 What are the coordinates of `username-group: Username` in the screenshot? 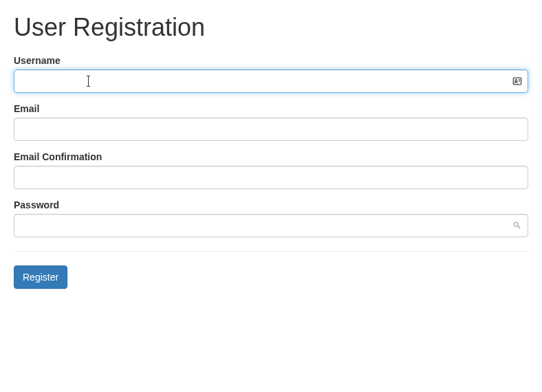 It's located at (271, 74).